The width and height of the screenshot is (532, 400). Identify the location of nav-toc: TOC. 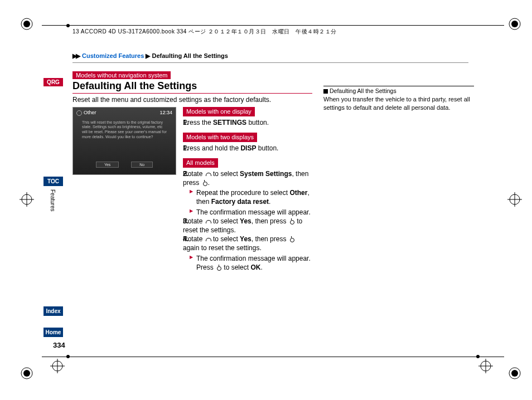
(54, 182).